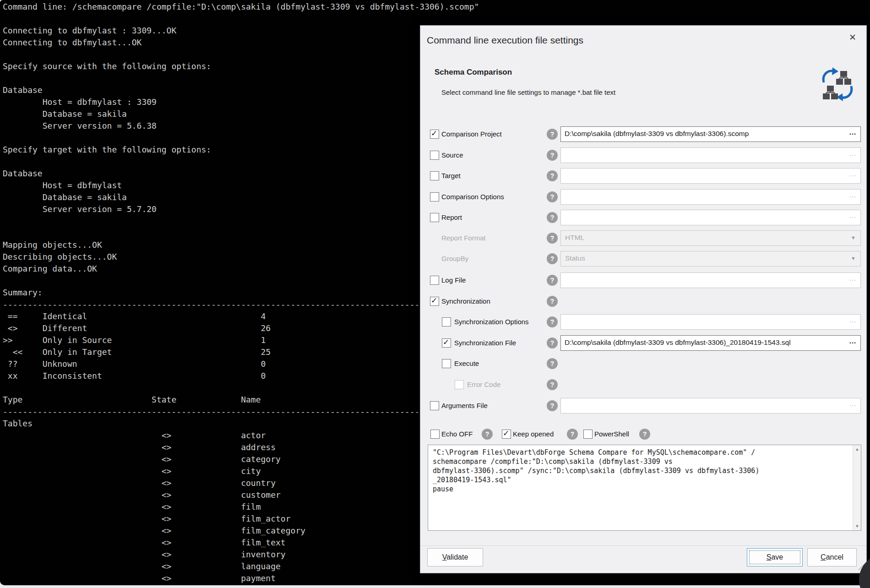 The width and height of the screenshot is (870, 588). What do you see at coordinates (435, 176) in the screenshot?
I see `target-checkbox` at bounding box center [435, 176].